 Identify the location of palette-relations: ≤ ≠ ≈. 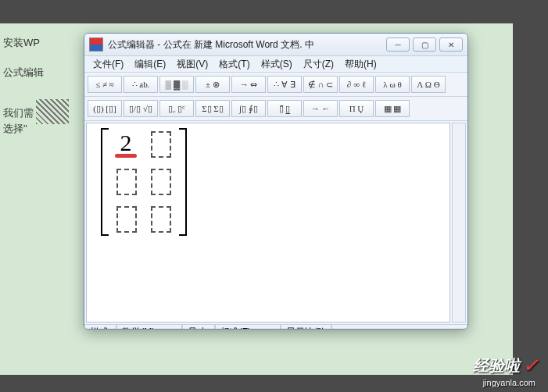
(105, 84).